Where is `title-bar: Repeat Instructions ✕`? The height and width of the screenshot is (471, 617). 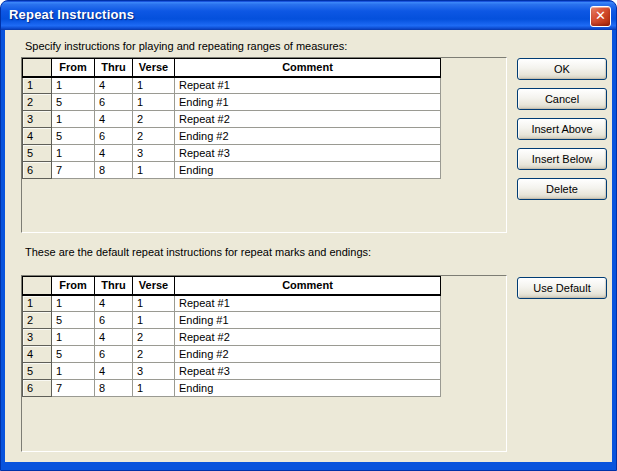 title-bar: Repeat Instructions ✕ is located at coordinates (308, 16).